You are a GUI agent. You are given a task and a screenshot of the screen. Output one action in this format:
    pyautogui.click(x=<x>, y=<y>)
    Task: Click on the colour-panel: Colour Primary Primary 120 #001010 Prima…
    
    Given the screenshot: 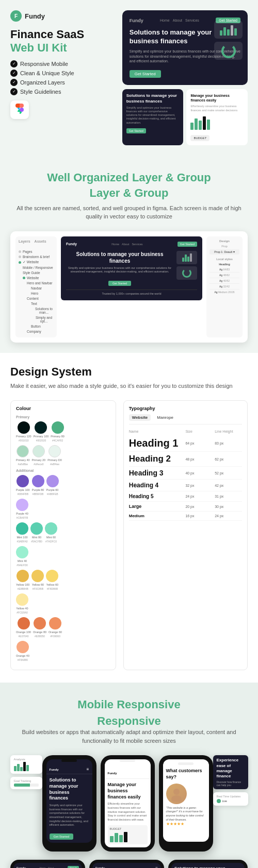 What is the action you would take?
    pyautogui.click(x=63, y=535)
    